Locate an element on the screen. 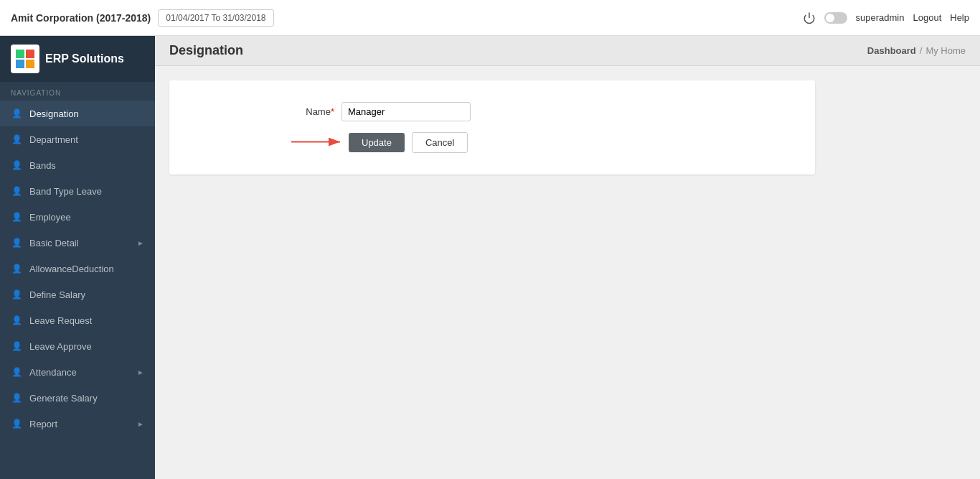 The height and width of the screenshot is (479, 980). sidebar: ERP Solutions NAVIGATION 👤 Designation 👤… is located at coordinates (77, 257).